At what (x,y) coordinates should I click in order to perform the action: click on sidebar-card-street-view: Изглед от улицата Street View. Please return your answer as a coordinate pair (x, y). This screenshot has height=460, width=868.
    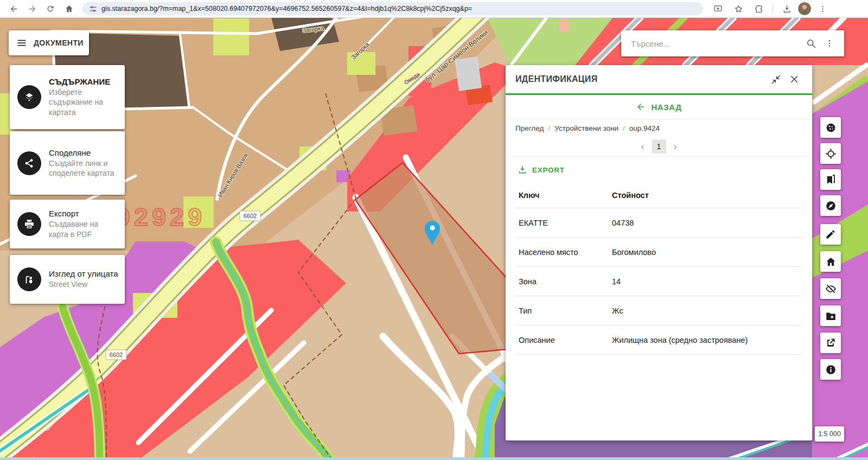
    Looking at the image, I should click on (67, 279).